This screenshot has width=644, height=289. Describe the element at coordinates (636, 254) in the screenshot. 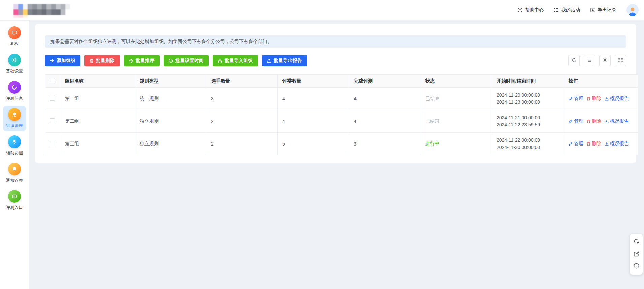

I see `feedback-button` at that location.